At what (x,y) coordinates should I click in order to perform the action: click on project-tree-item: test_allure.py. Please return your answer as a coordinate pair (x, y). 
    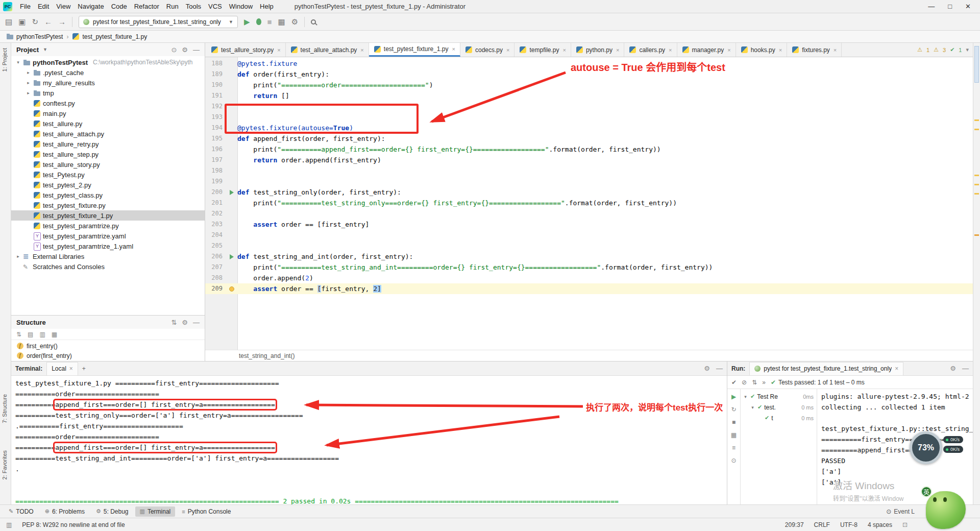
    Looking at the image, I should click on (108, 124).